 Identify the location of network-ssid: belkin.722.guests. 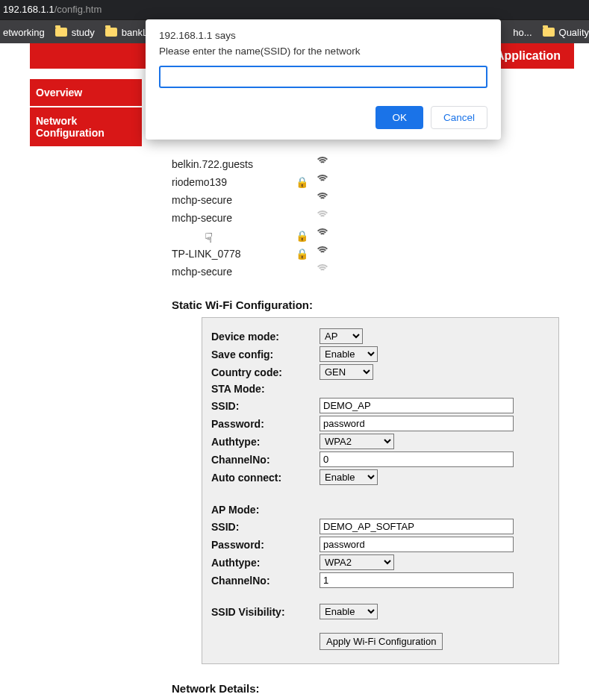
(231, 164).